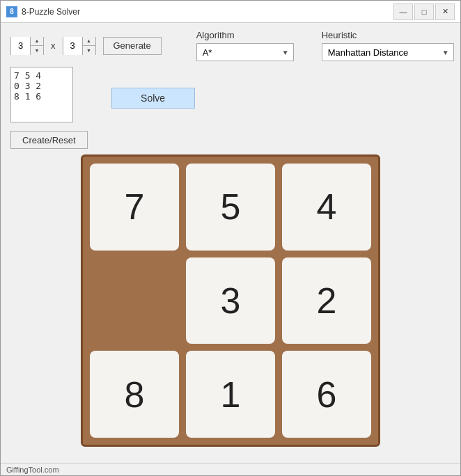 The image size is (461, 476). I want to click on top-row: ▲ ▼ x ▲ ▼ Generate Algorithm, so click(230, 46).